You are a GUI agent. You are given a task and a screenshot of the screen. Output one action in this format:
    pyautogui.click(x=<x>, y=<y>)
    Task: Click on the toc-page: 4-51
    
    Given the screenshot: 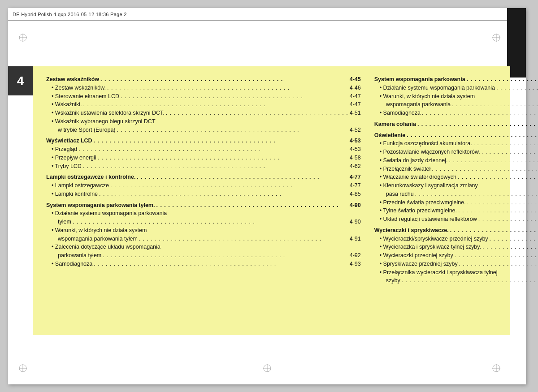 What is the action you would take?
    pyautogui.click(x=355, y=113)
    